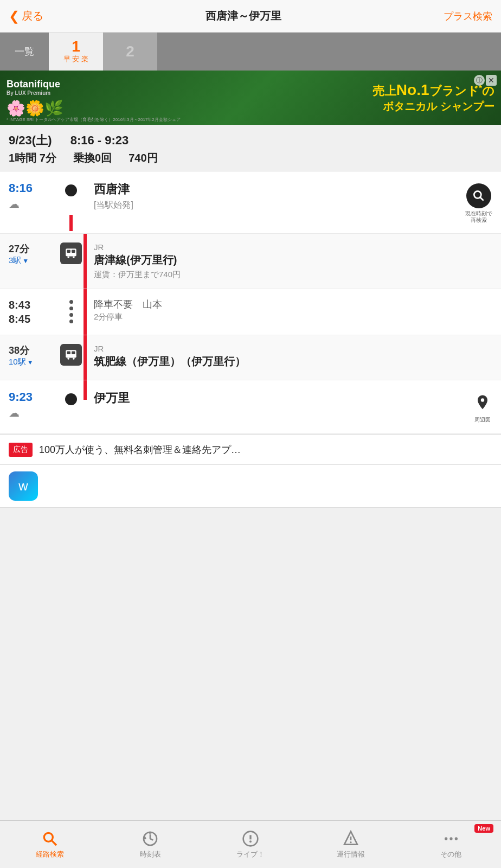  Describe the element at coordinates (71, 398) in the screenshot. I see `arrival-timeline-col` at that location.